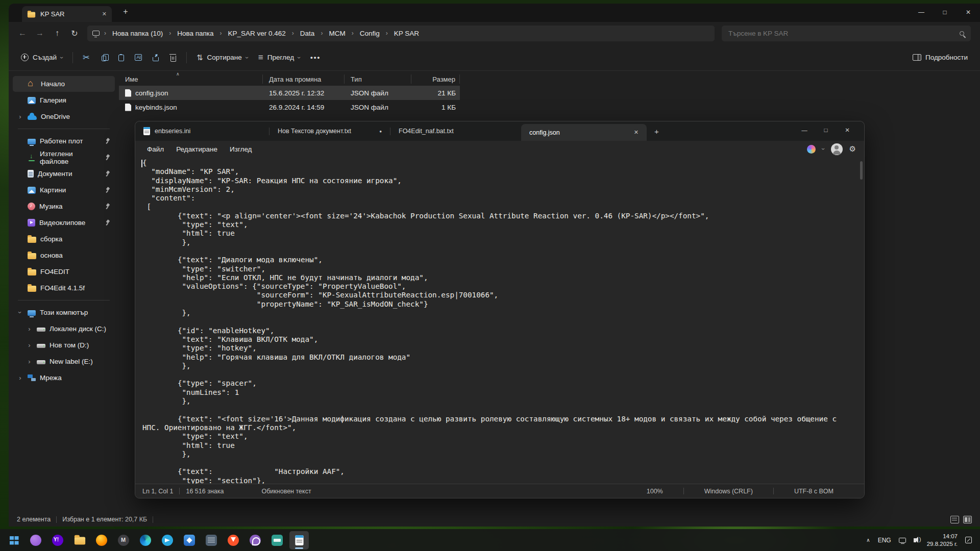 The image size is (980, 551). What do you see at coordinates (436, 79) in the screenshot?
I see `column-header-size: Размер` at bounding box center [436, 79].